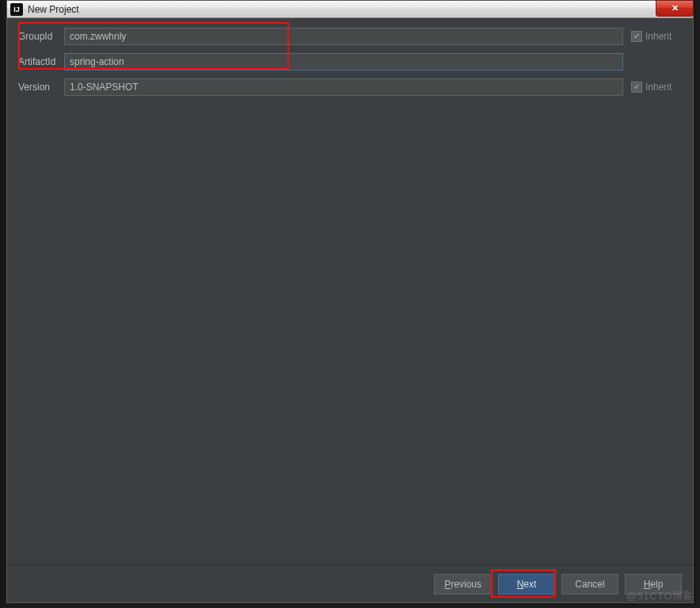 The height and width of the screenshot is (608, 700). What do you see at coordinates (344, 87) in the screenshot?
I see `version-input` at bounding box center [344, 87].